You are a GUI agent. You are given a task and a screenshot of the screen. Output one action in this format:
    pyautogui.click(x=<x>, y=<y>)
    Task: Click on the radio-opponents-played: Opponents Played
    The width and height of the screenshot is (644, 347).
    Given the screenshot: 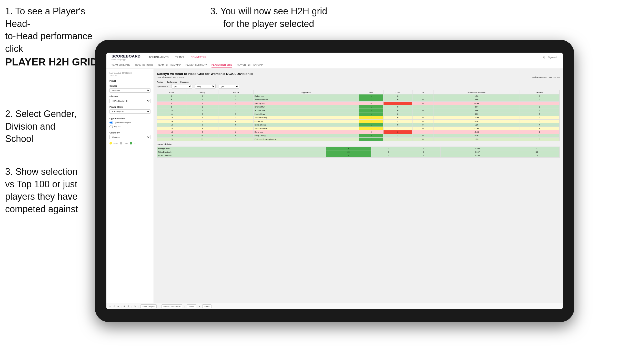 What is the action you would take?
    pyautogui.click(x=130, y=123)
    